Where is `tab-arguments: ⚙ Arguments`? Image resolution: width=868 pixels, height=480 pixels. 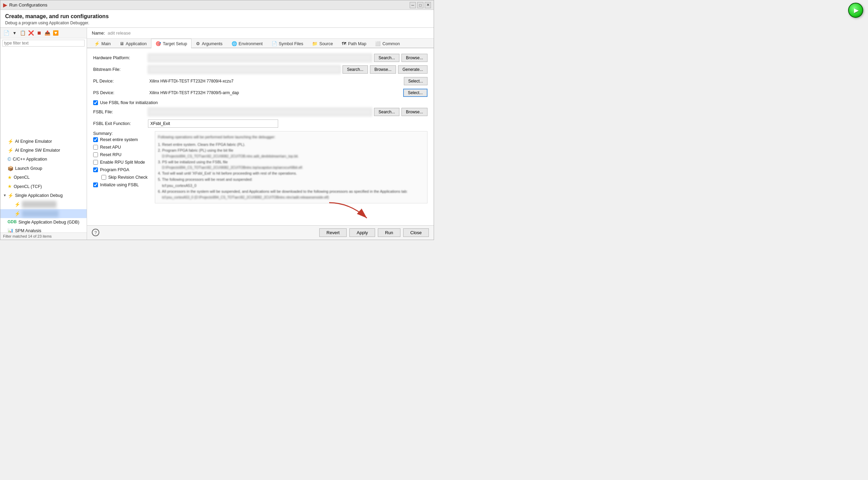
tab-arguments: ⚙ Arguments is located at coordinates (209, 43).